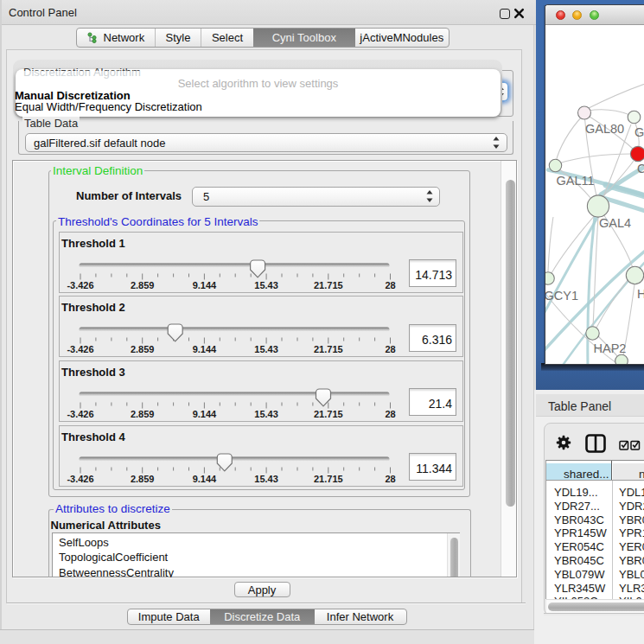  What do you see at coordinates (640, 132) in the screenshot?
I see `svg-text: GAL` at bounding box center [640, 132].